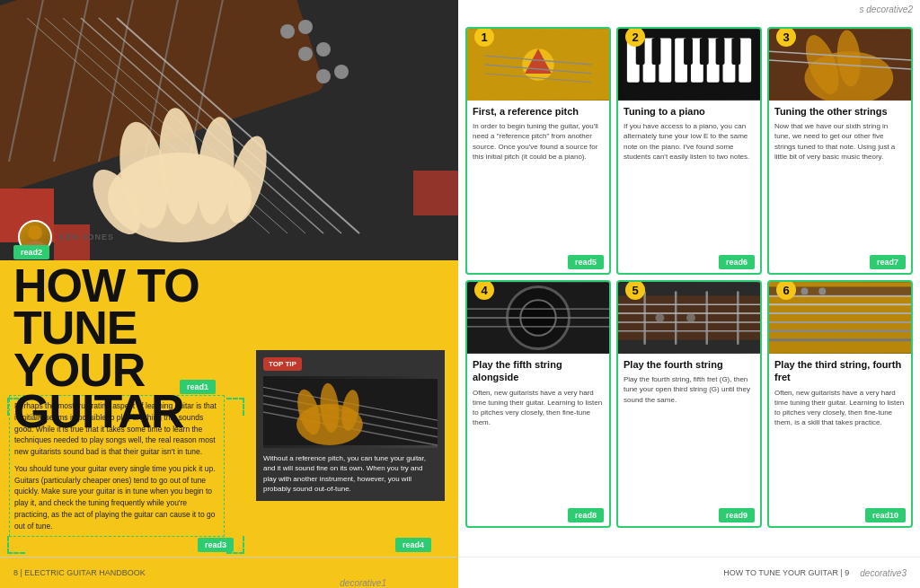  I want to click on card-body-1: First, a reference pitch In order to beg…, so click(538, 187).